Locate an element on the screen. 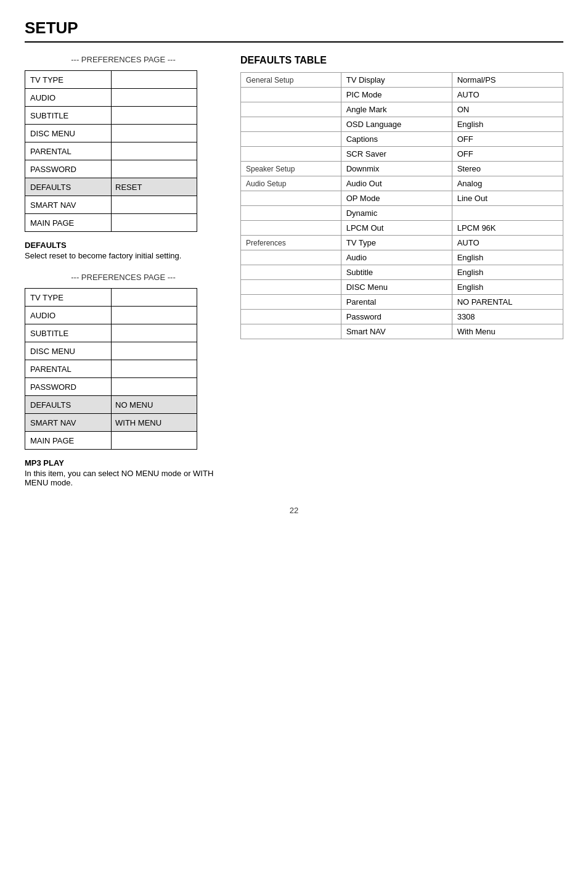  menu-box-2: TV TYPEAUDIOSUBTITLEDISC MENUPARENTALPAS… is located at coordinates (111, 369).